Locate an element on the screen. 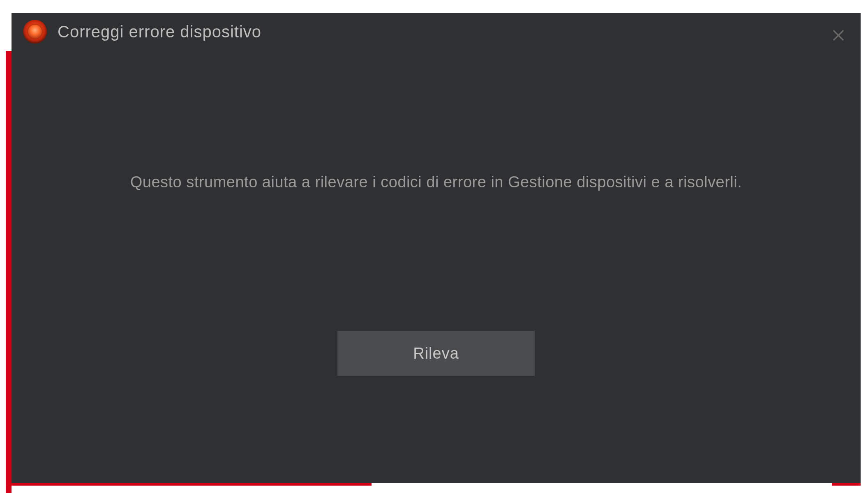 The height and width of the screenshot is (493, 868). close-icon is located at coordinates (838, 35).